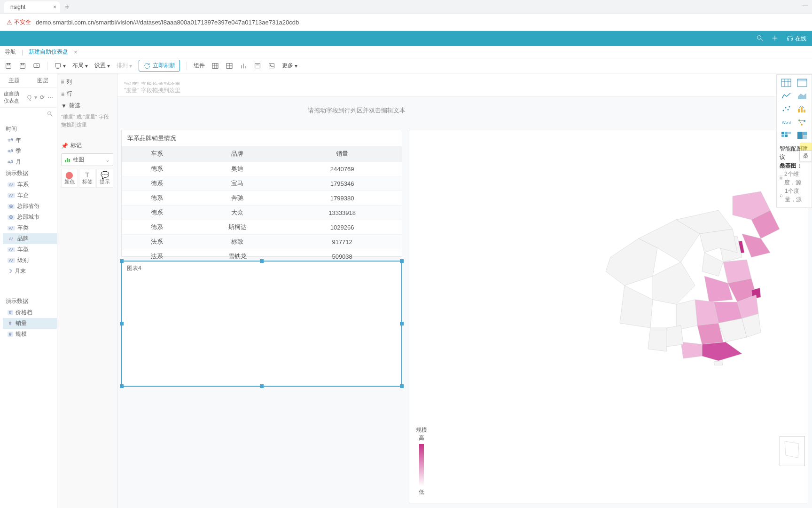 The height and width of the screenshot is (508, 812). Describe the element at coordinates (10, 52) in the screenshot. I see `nav-link: 导航` at that location.